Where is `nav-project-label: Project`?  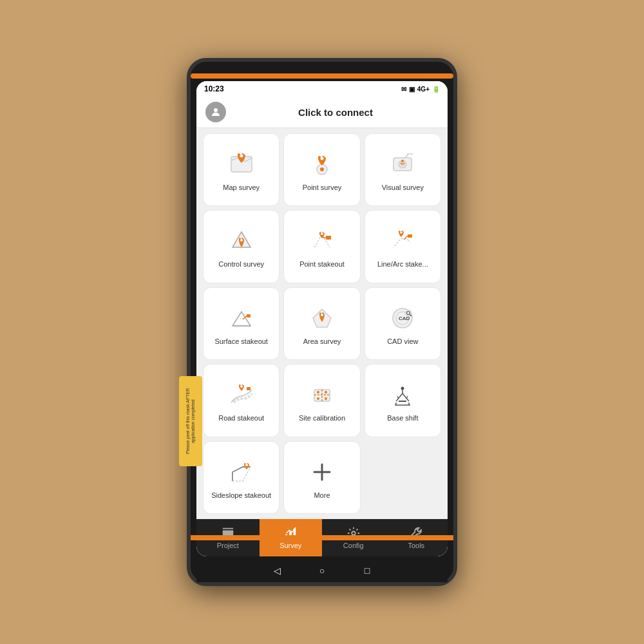
nav-project-label: Project is located at coordinates (228, 545).